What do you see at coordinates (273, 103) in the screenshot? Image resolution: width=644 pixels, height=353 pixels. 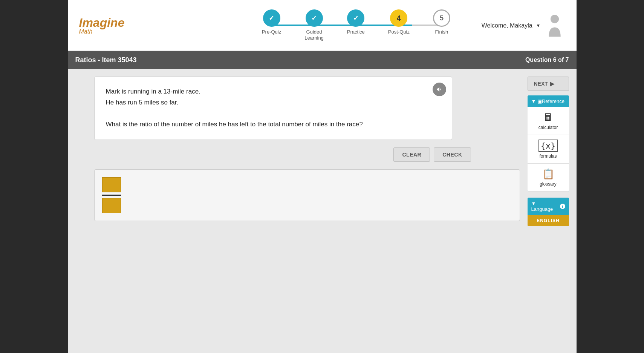 I see `question-line2: He has run 5 miles so far.` at bounding box center [273, 103].